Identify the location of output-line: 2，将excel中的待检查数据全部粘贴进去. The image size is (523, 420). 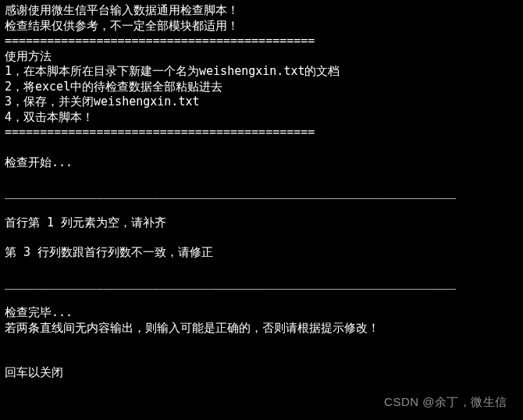
(262, 87).